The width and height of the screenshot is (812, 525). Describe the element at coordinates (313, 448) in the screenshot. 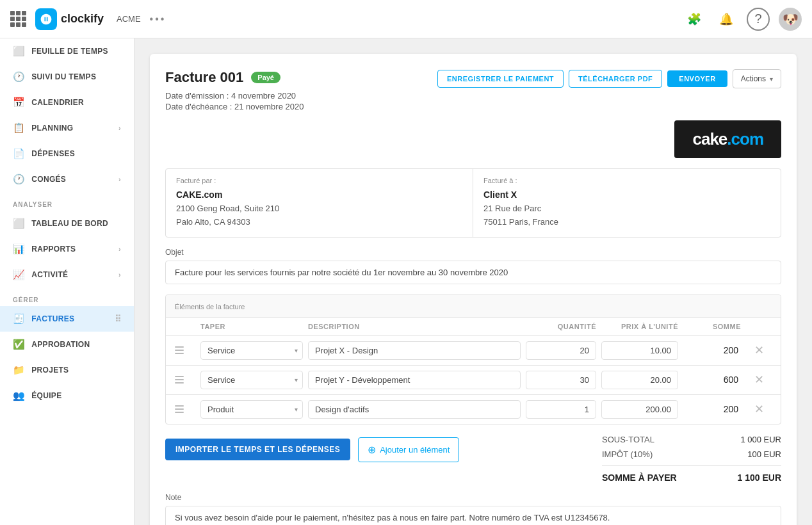

I see `bottom-left-actions: IMPORTER LE TEMPS ET LES DÉPENSES ⊕ Ajou…` at that location.